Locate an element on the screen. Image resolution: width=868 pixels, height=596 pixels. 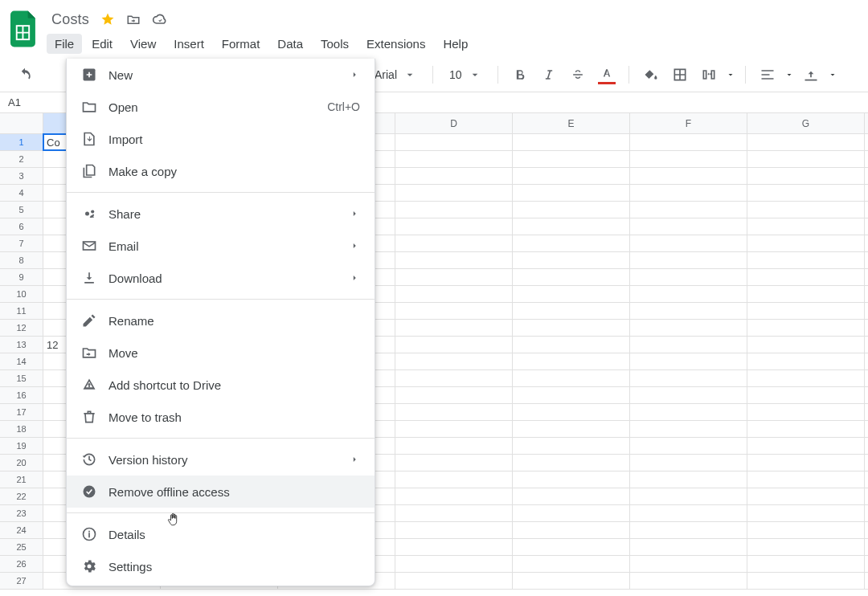
file-menu-download: Download is located at coordinates (220, 278).